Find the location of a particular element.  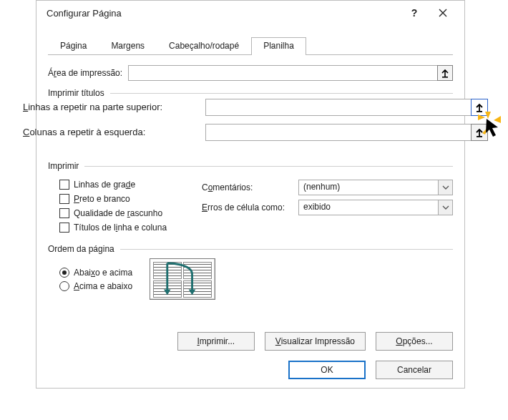

print-preview-button: Visualizar Impressão is located at coordinates (315, 341).